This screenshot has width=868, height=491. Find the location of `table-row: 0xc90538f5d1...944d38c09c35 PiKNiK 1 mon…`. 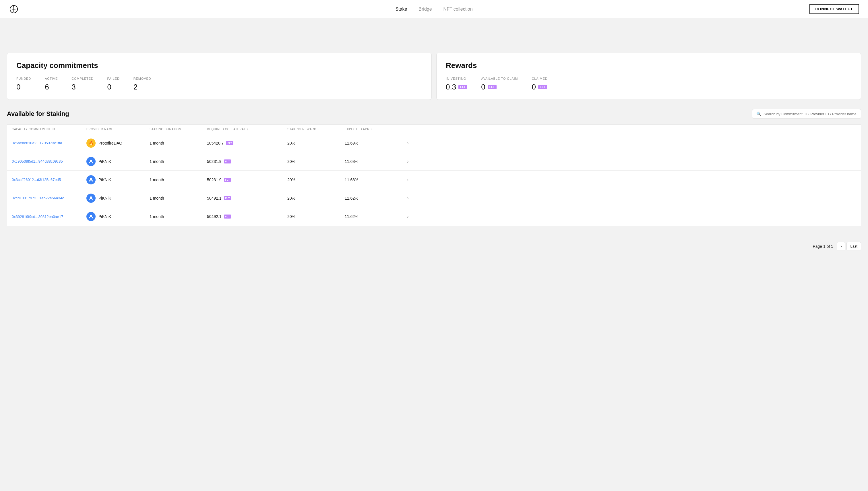

table-row: 0xc90538f5d1...944d38c09c35 PiKNiK 1 mon… is located at coordinates (434, 162).